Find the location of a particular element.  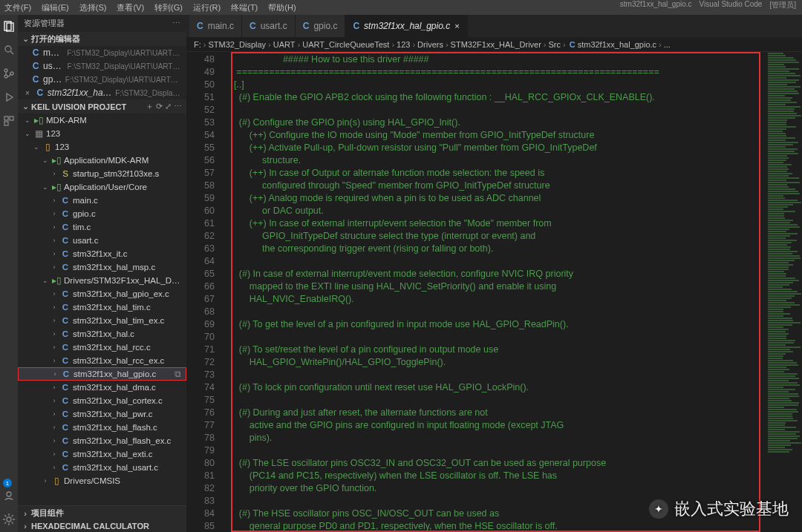

menu-item: 终端(T) is located at coordinates (244, 7).